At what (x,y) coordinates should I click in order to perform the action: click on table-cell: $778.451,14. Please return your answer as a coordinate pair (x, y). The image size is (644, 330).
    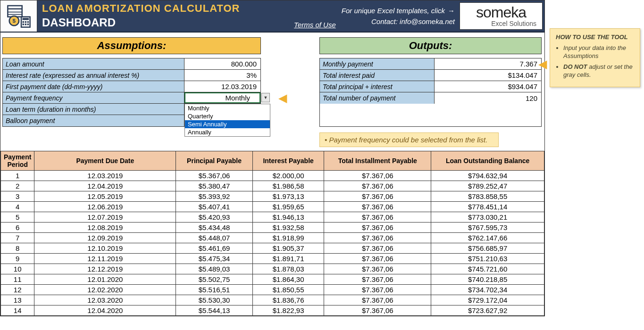
    Looking at the image, I should click on (488, 207).